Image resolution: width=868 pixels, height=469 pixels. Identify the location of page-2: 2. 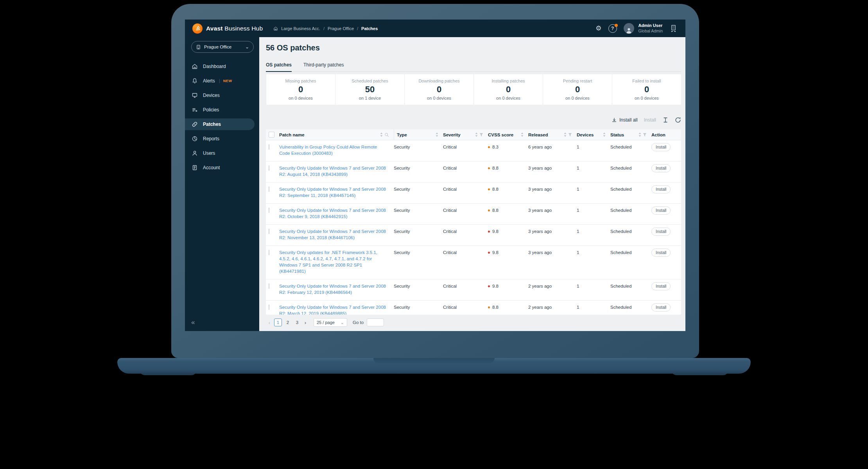
(288, 322).